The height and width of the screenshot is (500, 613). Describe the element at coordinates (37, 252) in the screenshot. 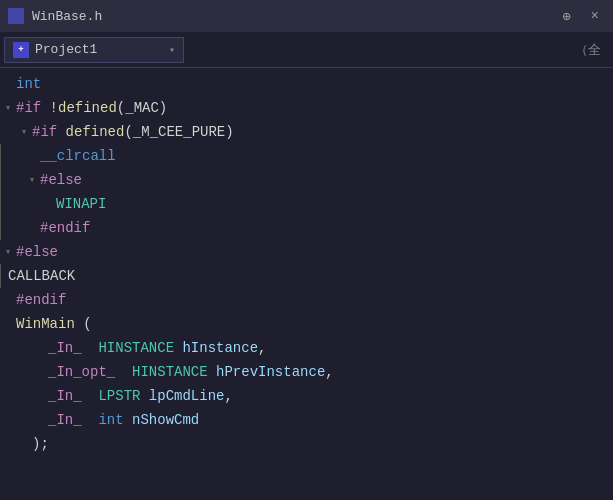

I see `preproc-else2: #else` at that location.